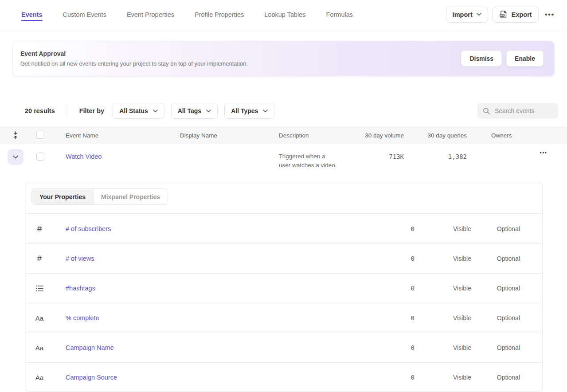 This screenshot has width=567, height=392. Describe the element at coordinates (284, 348) in the screenshot. I see `property-row: Aa Campaign Name 0 Visible Optional` at that location.